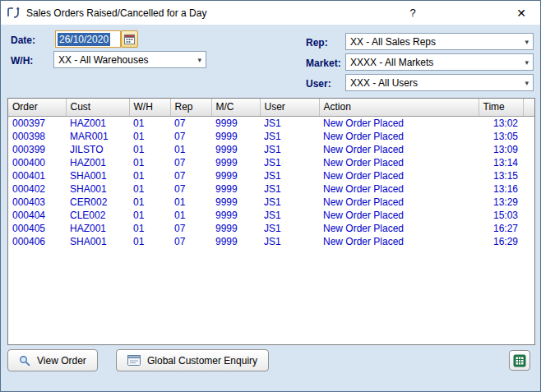  What do you see at coordinates (501, 202) in the screenshot?
I see `cell-time: 13:29` at bounding box center [501, 202].